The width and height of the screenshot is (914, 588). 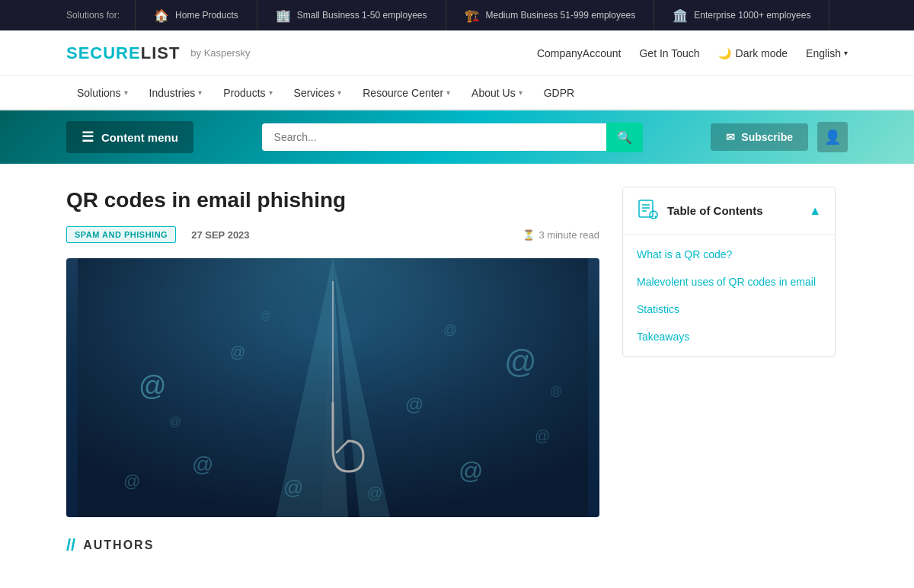 I want to click on table-of-contents: Table of Contents ▲ What is a QR code? M…, so click(x=729, y=272).